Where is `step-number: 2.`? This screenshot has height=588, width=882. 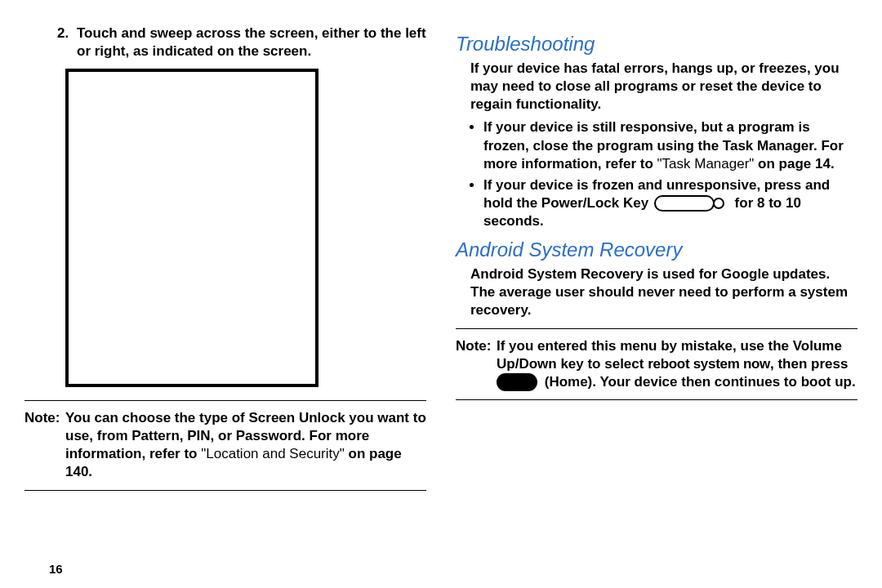
step-number: 2. is located at coordinates (67, 42).